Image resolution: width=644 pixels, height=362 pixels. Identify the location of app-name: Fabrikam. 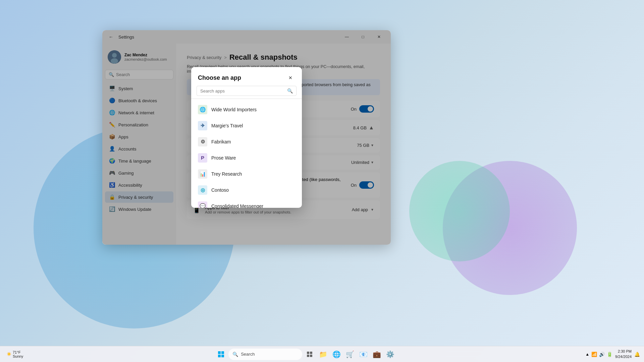
(221, 142).